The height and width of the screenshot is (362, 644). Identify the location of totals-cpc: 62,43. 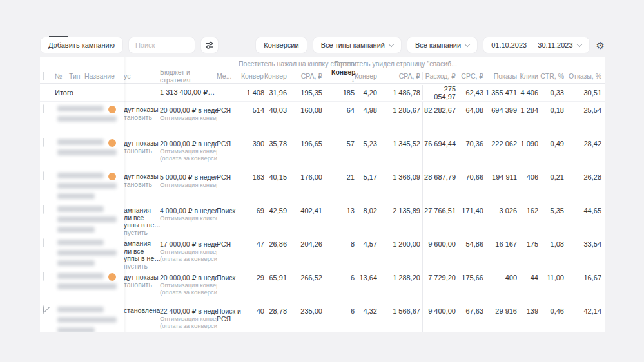
(469, 93).